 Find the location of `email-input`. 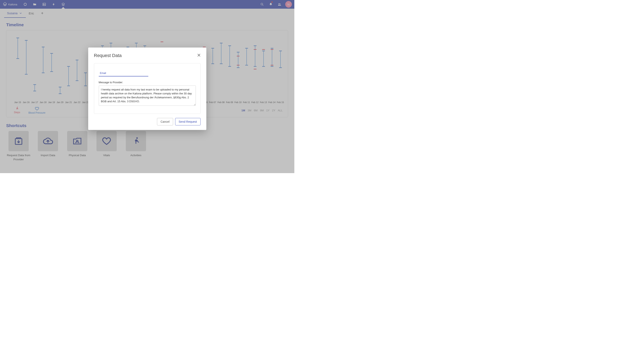

email-input is located at coordinates (124, 73).